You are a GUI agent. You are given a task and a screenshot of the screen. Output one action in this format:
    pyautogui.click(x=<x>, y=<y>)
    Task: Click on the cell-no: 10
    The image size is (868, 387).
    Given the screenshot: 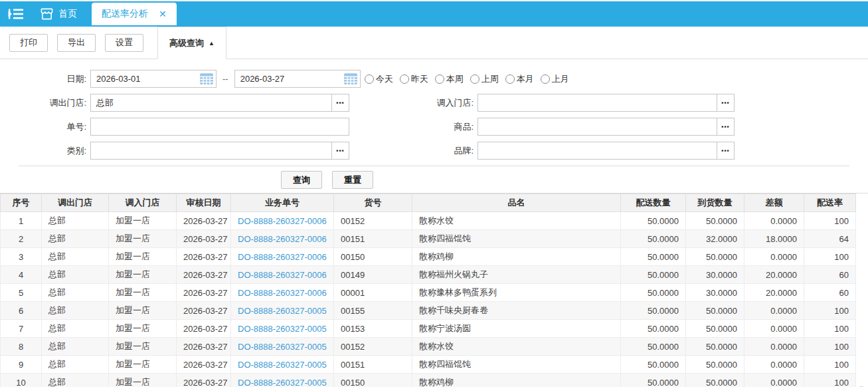 What is the action you would take?
    pyautogui.click(x=21, y=380)
    